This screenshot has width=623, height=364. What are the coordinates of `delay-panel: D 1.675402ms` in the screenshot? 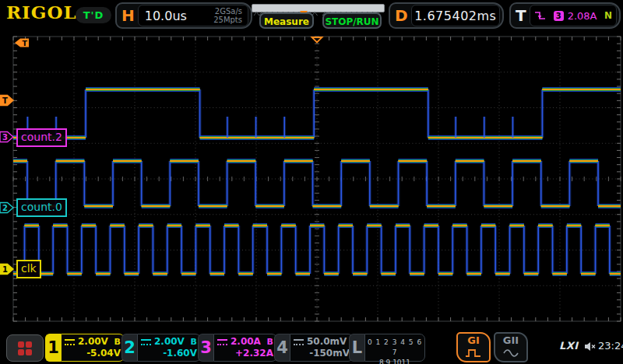 It's located at (446, 16).